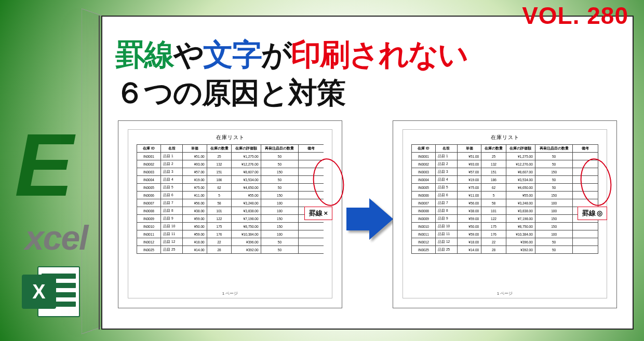 This screenshot has width=644, height=341. Describe the element at coordinates (575, 16) in the screenshot. I see `volume-badge: VOL. 280` at that location.